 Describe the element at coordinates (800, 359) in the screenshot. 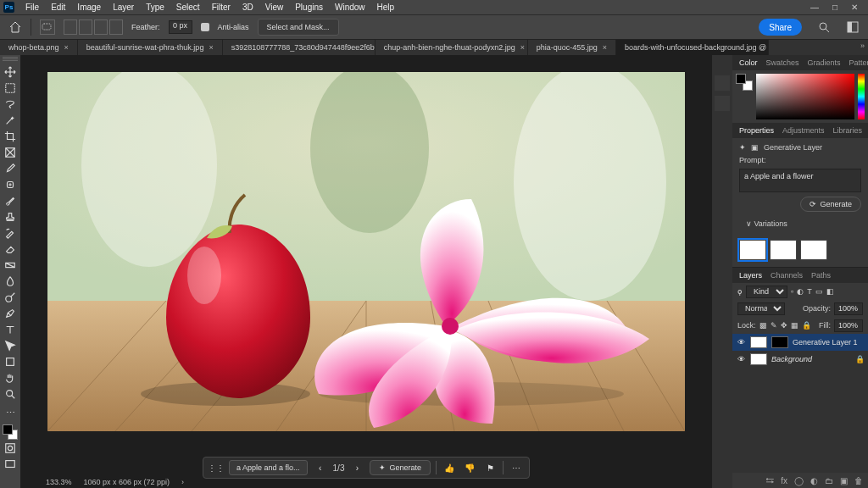

I see `layer-row: 👁 Background 🔒` at that location.